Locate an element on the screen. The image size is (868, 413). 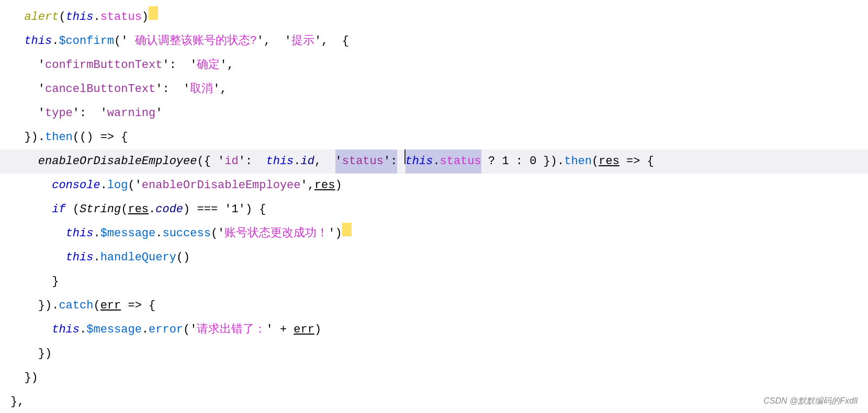
code-line-1: alert(this.status) is located at coordinates (434, 17).